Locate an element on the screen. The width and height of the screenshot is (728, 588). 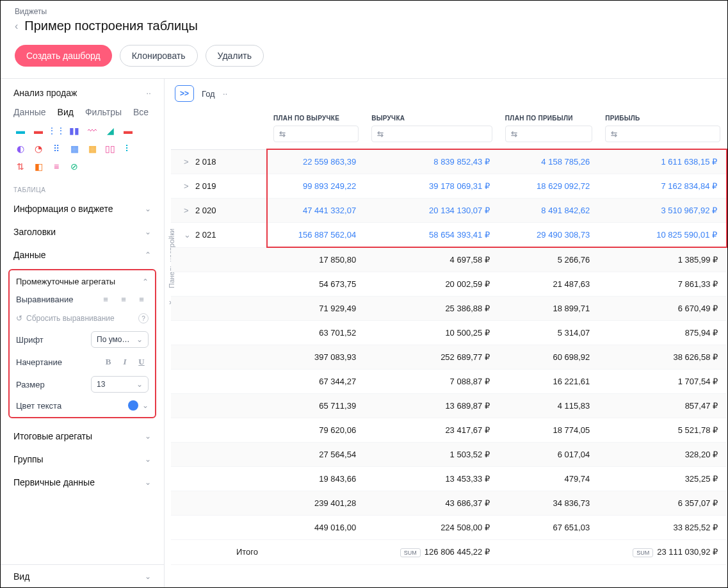
underline-icon: U is located at coordinates (142, 362).